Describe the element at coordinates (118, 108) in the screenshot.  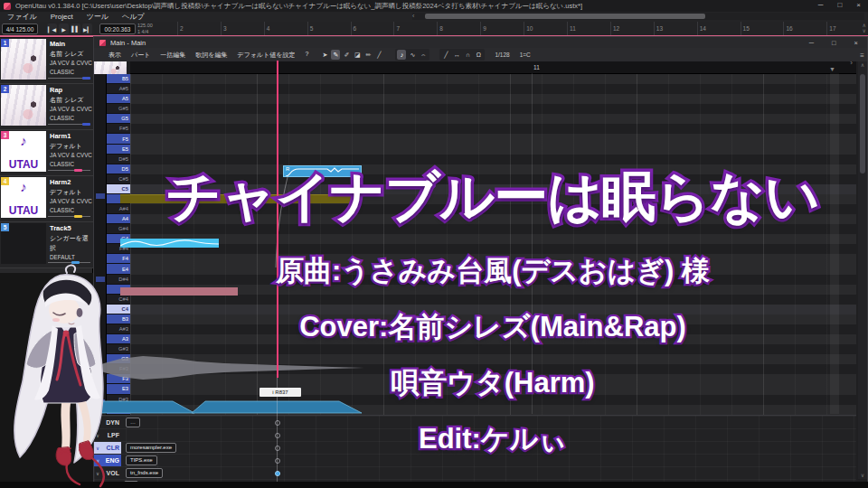
I see `piano-key: G#5` at that location.